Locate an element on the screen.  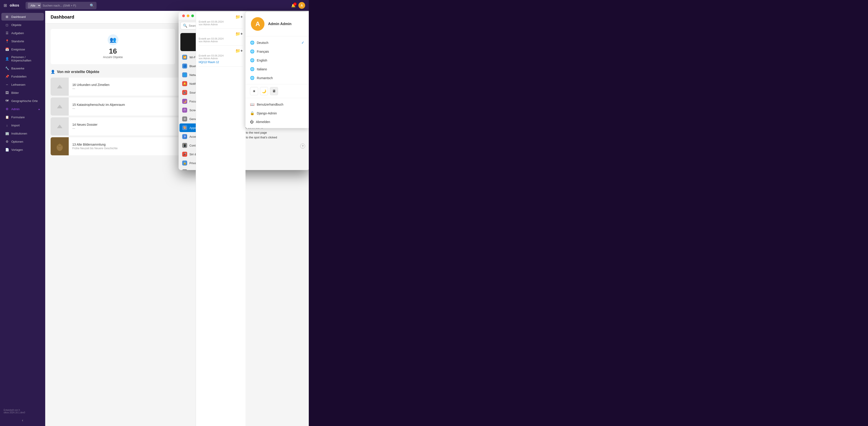
sidebar-item-bilder: 🖼 Bilder is located at coordinates (23, 93).